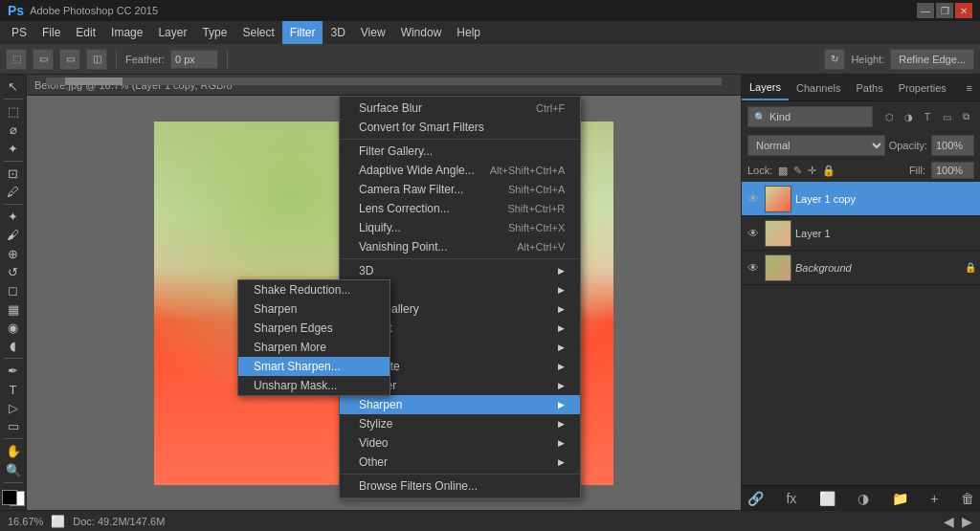 The image size is (980, 531). Describe the element at coordinates (13, 216) in the screenshot. I see `spot-heal-tool: ✦` at that location.